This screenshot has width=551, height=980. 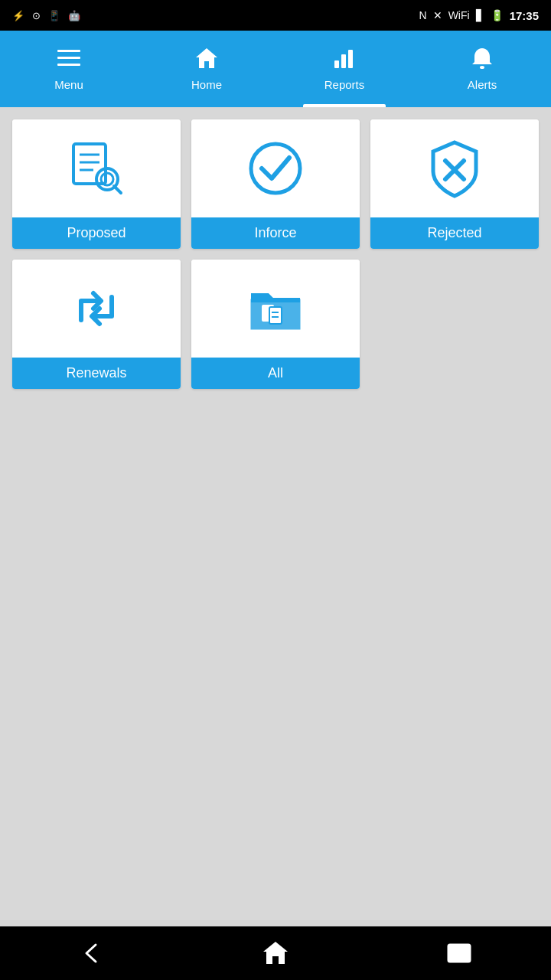 What do you see at coordinates (524, 15) in the screenshot?
I see `time-display: 17:35` at bounding box center [524, 15].